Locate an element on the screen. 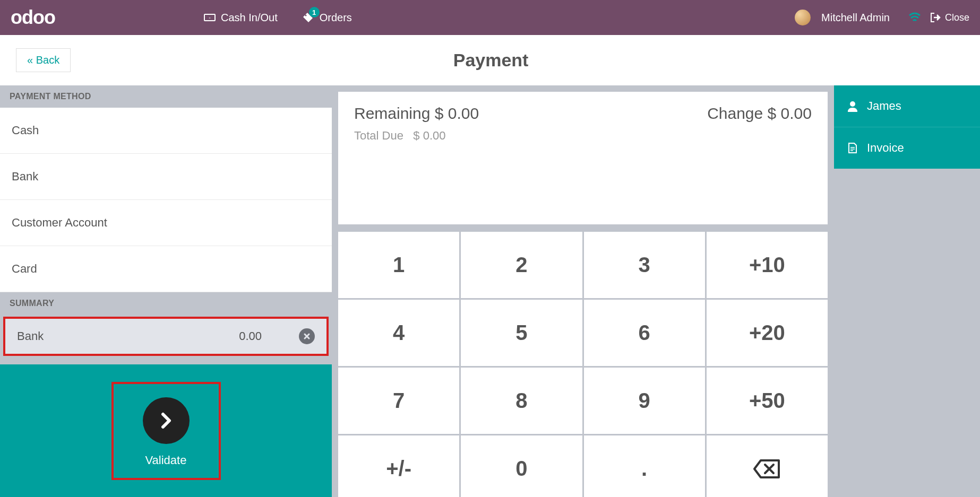  summary-label: SUMMARY is located at coordinates (166, 303).